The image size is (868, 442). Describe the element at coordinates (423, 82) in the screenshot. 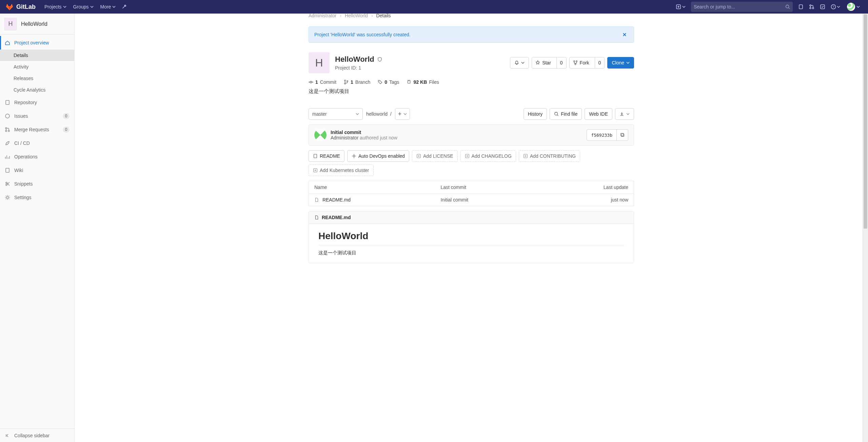

I see `stat-files: 92 KB Files` at that location.